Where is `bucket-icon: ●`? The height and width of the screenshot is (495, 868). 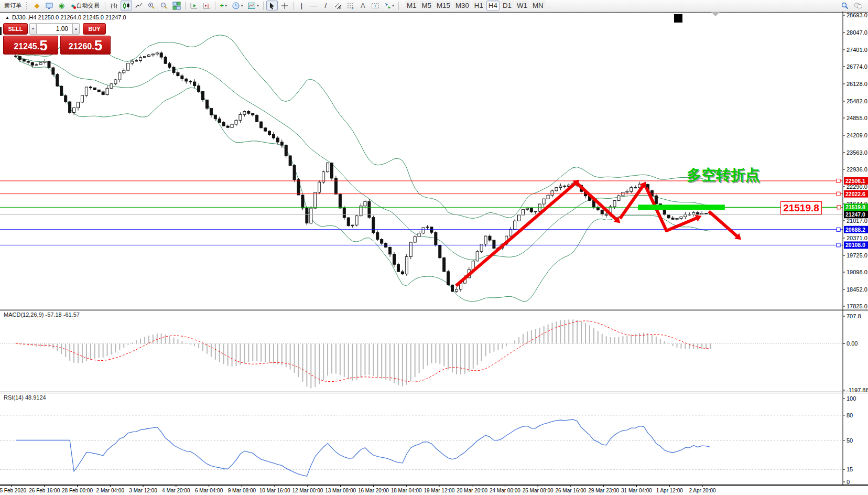
bucket-icon: ● is located at coordinates (73, 5).